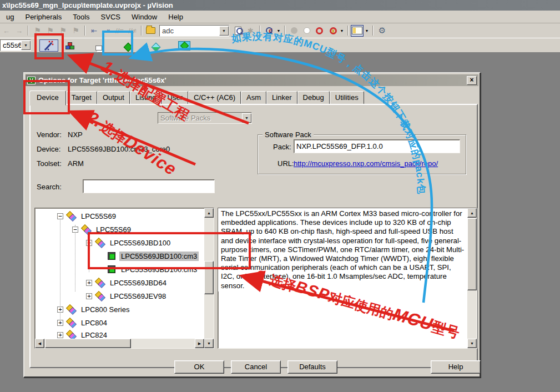 The width and height of the screenshot is (560, 392). I want to click on magic-wand-icon, so click(49, 46).